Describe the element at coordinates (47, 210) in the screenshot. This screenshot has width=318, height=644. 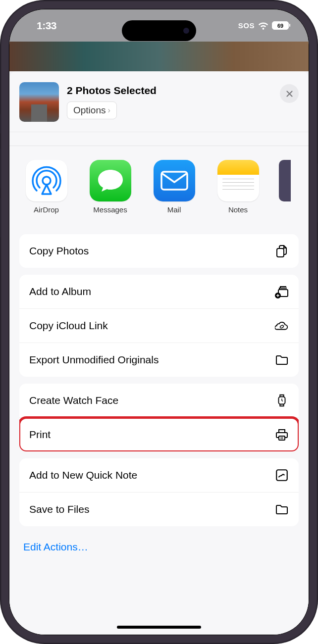
I see `app-label: AirDrop` at that location.